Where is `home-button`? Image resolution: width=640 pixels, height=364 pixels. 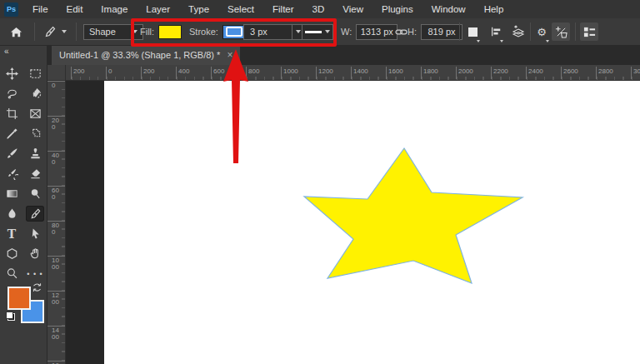 home-button is located at coordinates (17, 32).